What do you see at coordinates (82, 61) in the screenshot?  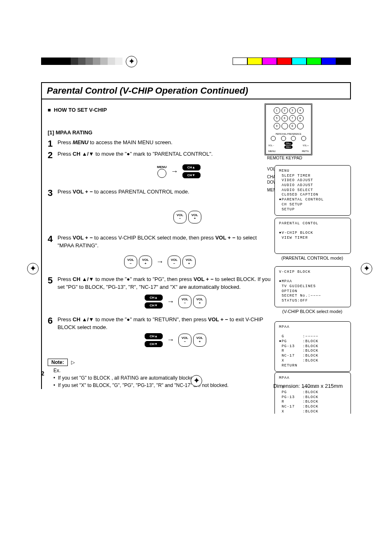 I see `color-bar-left` at bounding box center [82, 61].